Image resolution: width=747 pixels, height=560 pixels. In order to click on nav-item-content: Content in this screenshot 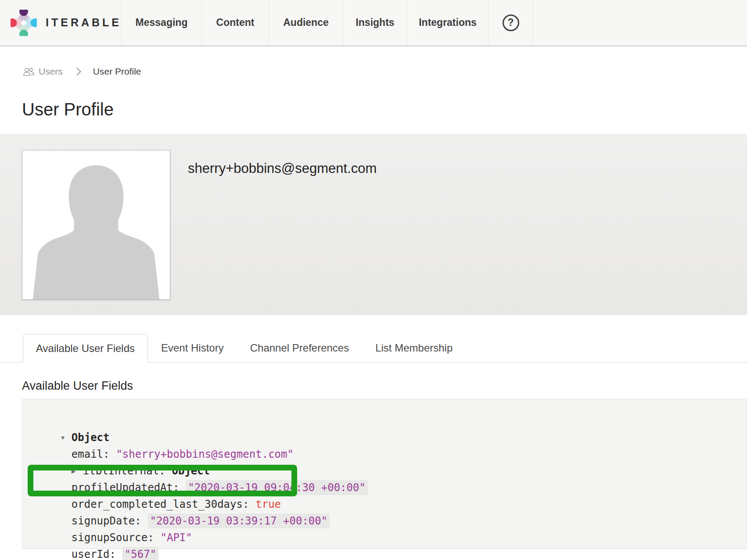, I will do `click(235, 23)`.